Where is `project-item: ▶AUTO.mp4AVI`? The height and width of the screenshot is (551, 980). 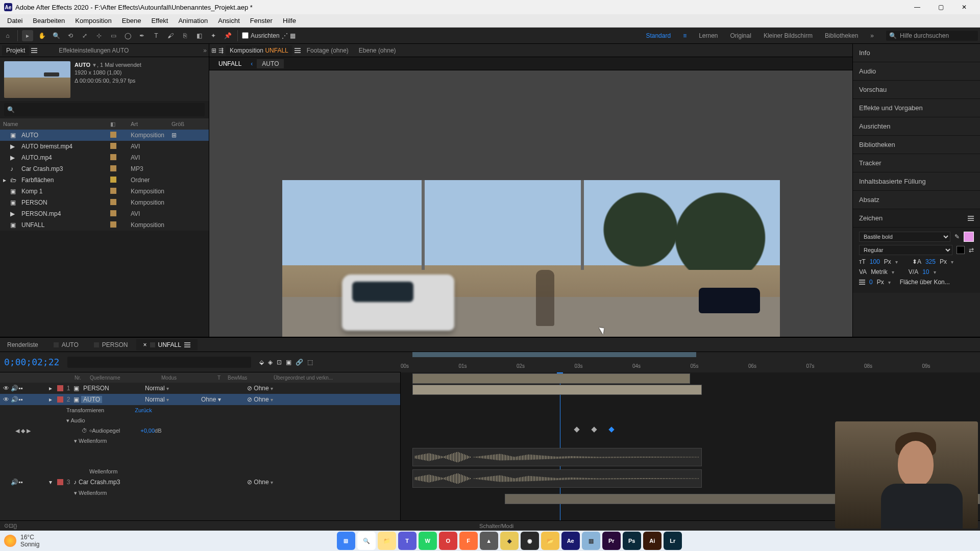
project-item: ▶AUTO.mp4AVI is located at coordinates (104, 158).